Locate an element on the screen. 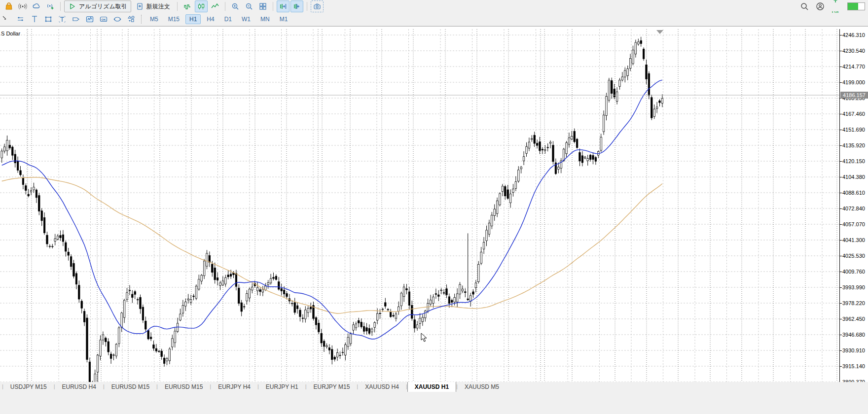 Image resolution: width=868 pixels, height=414 pixels. shift-left-button is located at coordinates (297, 6).